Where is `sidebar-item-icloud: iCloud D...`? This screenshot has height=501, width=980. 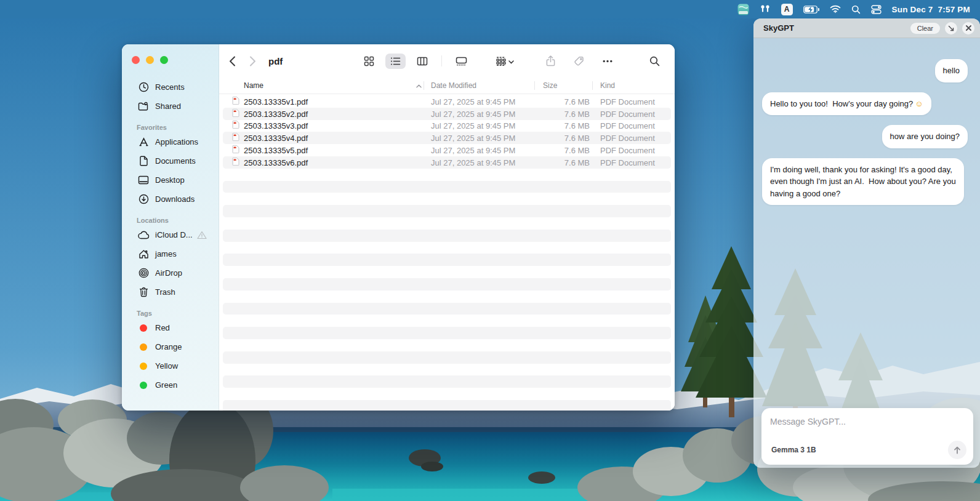 sidebar-item-icloud: iCloud D... is located at coordinates (170, 235).